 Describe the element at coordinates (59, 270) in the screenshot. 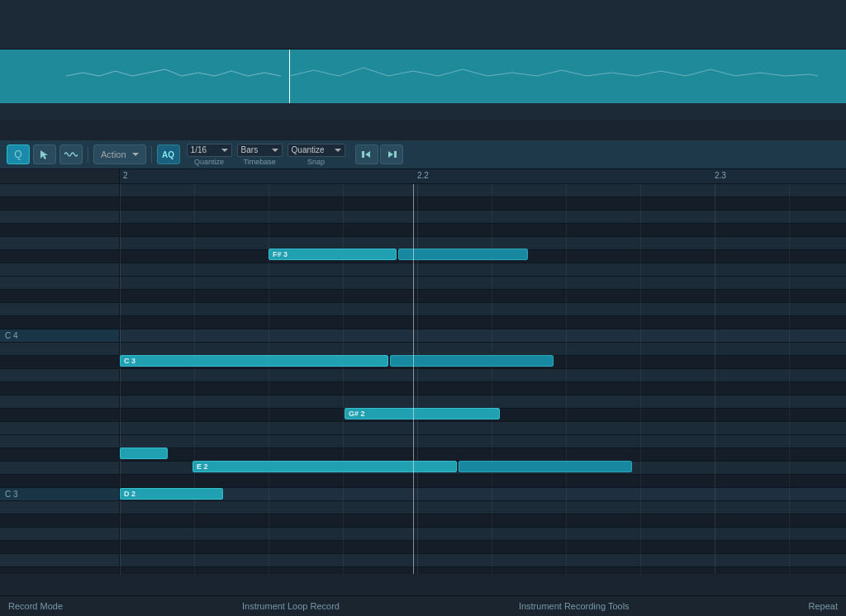

I see `piano-key-F4` at that location.